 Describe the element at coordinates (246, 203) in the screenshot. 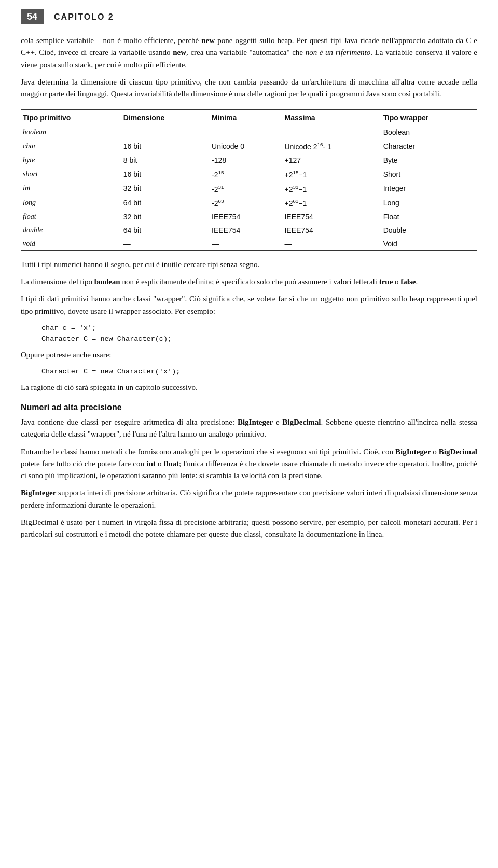

I see `cell-min: -263` at that location.